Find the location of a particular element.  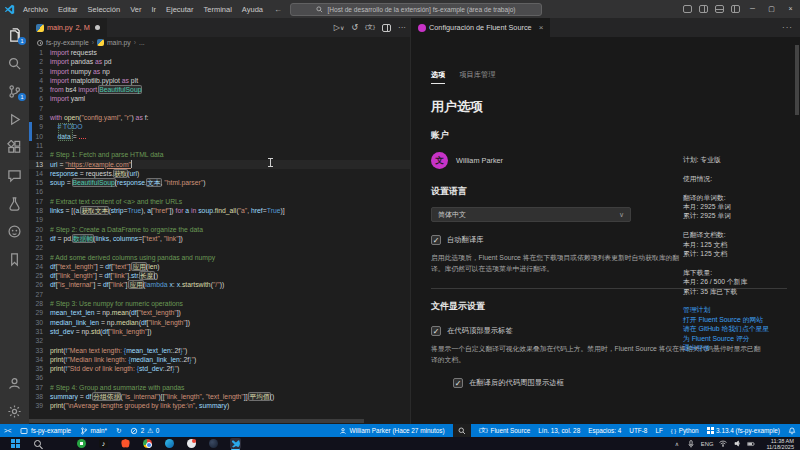

menu-terminal: Terminal is located at coordinates (218, 10).